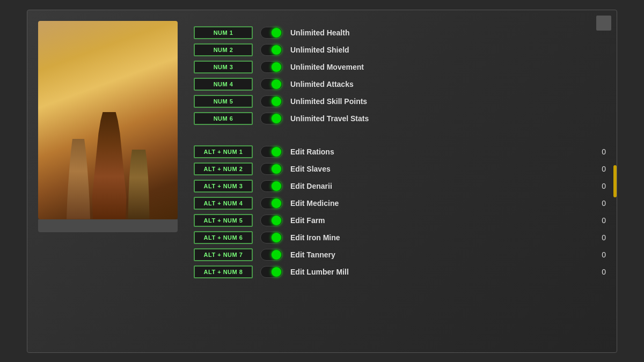 This screenshot has height=362, width=644. What do you see at coordinates (78, 179) in the screenshot?
I see `figure-left` at bounding box center [78, 179].